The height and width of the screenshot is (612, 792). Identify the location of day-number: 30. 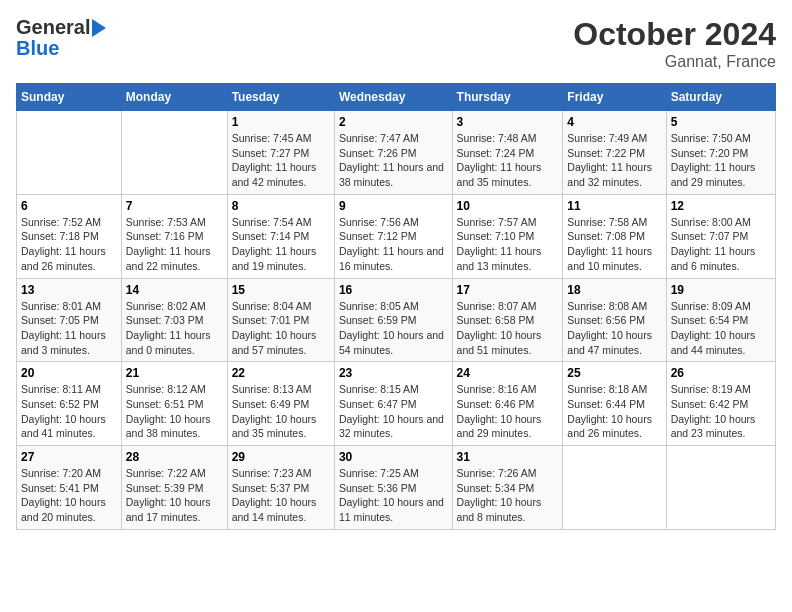
(394, 457).